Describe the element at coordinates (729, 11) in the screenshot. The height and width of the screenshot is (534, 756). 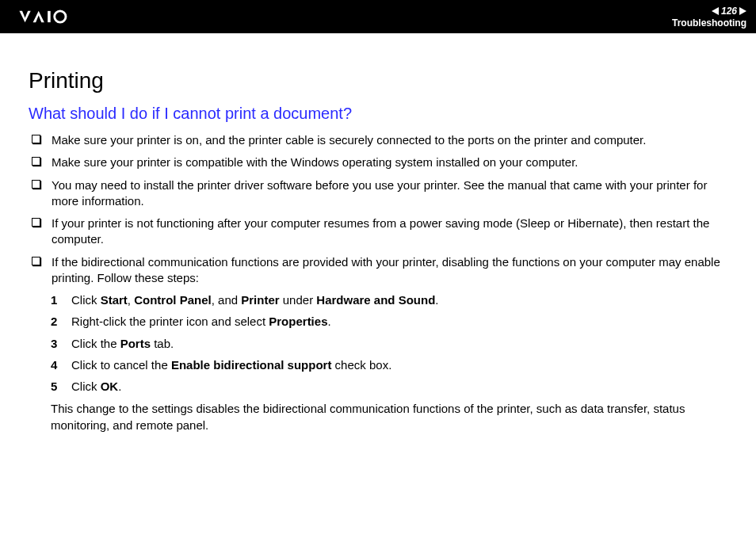
I see `page-number: 126` at that location.